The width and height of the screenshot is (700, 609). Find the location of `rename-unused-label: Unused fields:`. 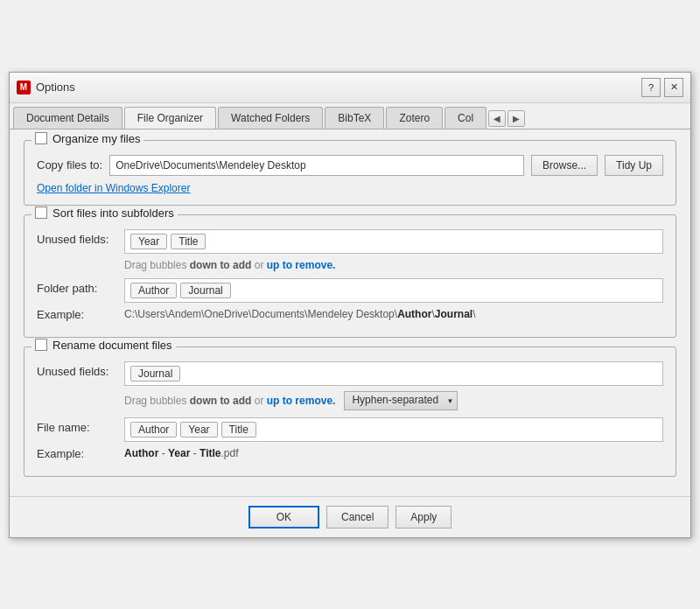

rename-unused-label: Unused fields: is located at coordinates (80, 369).